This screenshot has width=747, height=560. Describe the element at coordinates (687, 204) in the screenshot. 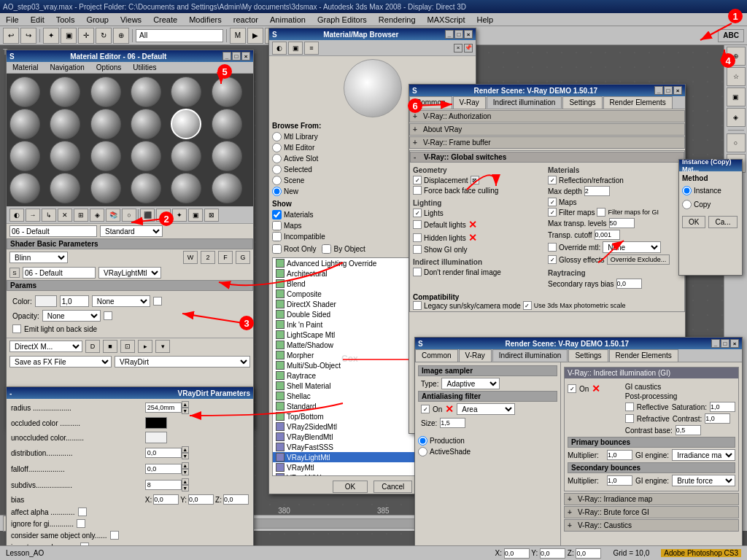

I see `copy-radio` at that location.